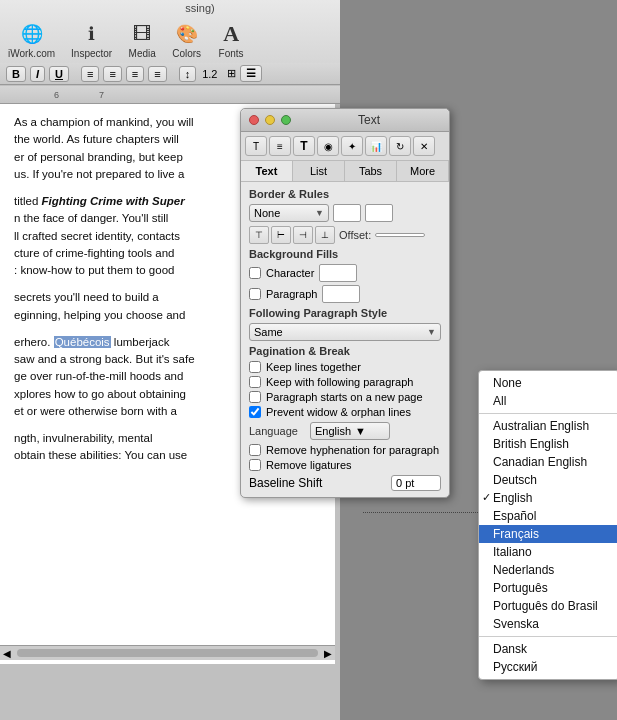 The height and width of the screenshot is (720, 617). I want to click on align-btn-4: ⊥, so click(325, 235).